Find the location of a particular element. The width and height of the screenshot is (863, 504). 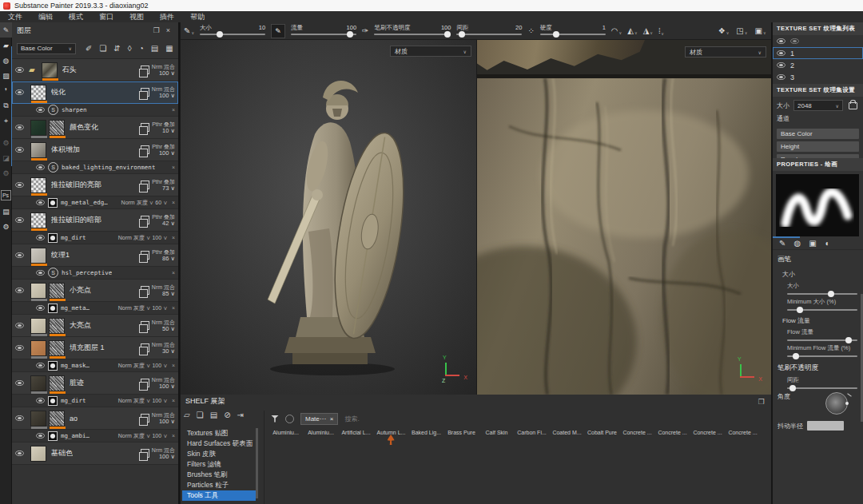

hide-resource-icon: ⊘ is located at coordinates (227, 415).